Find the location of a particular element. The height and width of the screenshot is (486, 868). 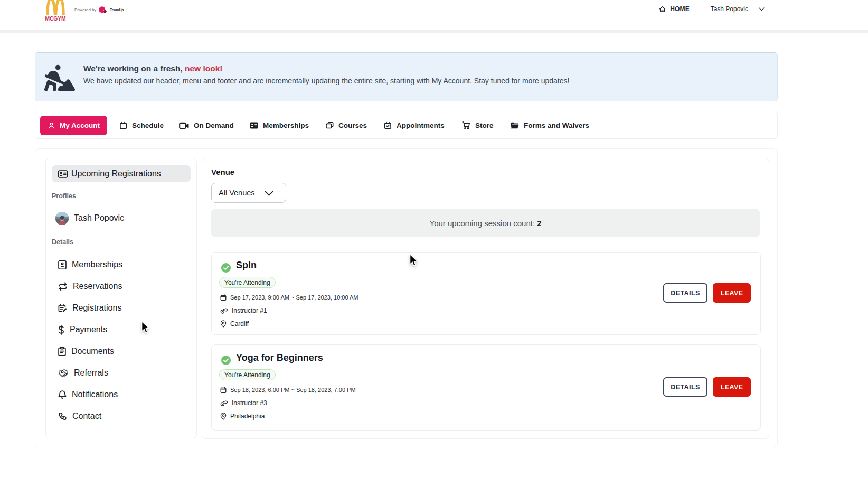

svg-text: MCGYM is located at coordinates (56, 18).